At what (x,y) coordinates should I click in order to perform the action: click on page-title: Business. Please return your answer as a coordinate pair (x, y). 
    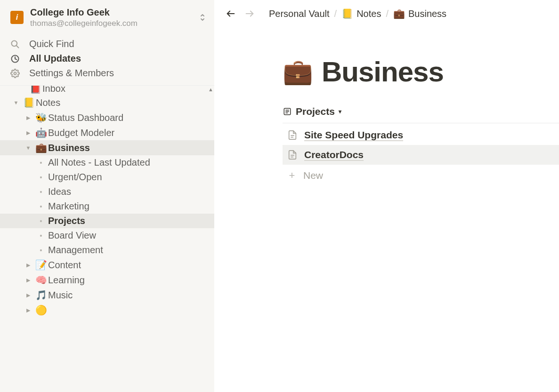
    Looking at the image, I should click on (382, 72).